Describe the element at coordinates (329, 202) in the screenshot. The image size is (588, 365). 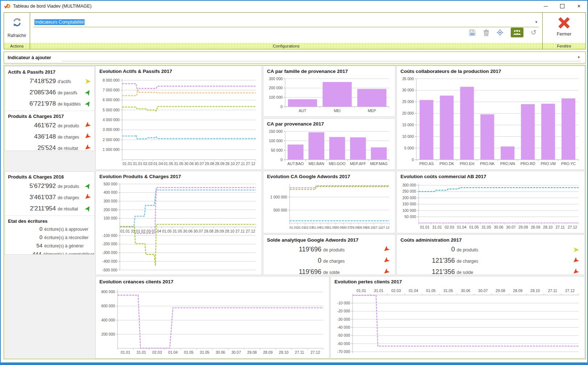
I see `panel-evolution-ca-adwords: Evolution CA Google Adwords 2017 1 000 0…` at that location.